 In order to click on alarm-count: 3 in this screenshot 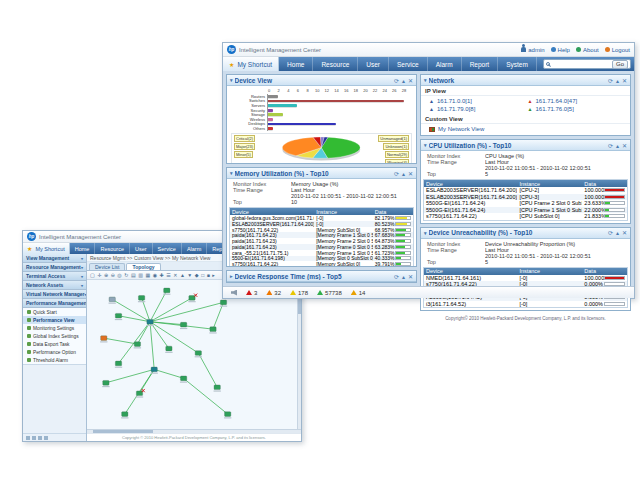, I will do `click(252, 293)`.